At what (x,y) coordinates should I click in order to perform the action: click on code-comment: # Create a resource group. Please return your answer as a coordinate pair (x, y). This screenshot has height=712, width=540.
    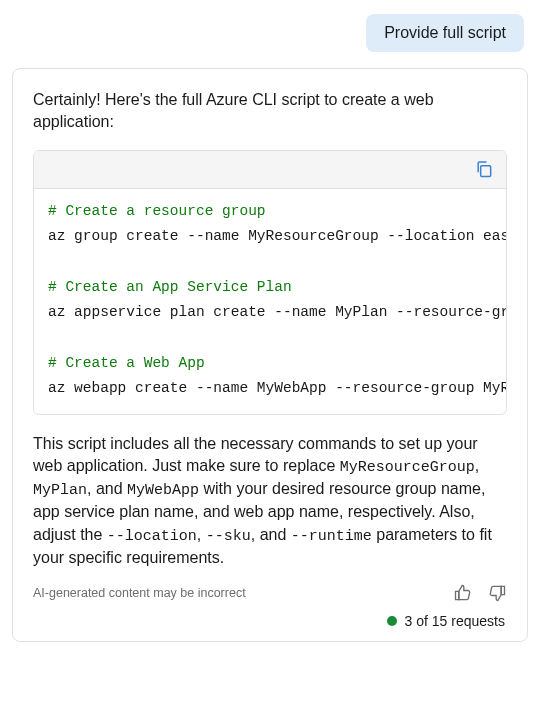
    Looking at the image, I should click on (157, 211).